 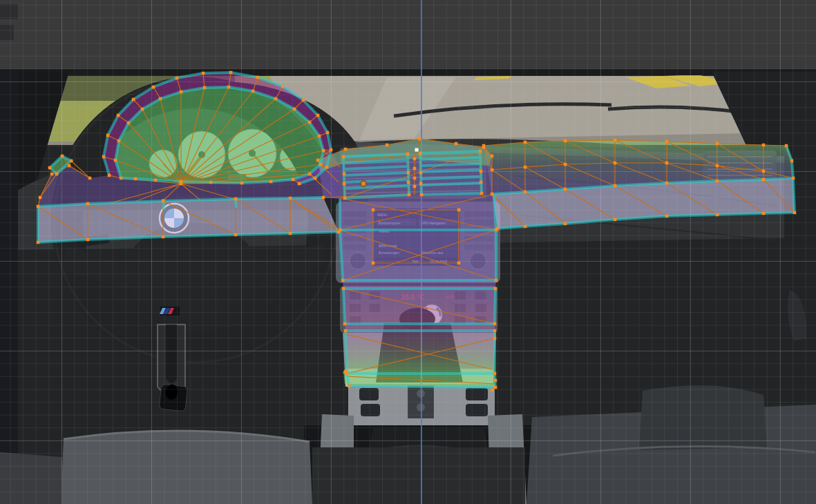 What do you see at coordinates (363, 184) in the screenshot?
I see `object-origin-icon` at bounding box center [363, 184].